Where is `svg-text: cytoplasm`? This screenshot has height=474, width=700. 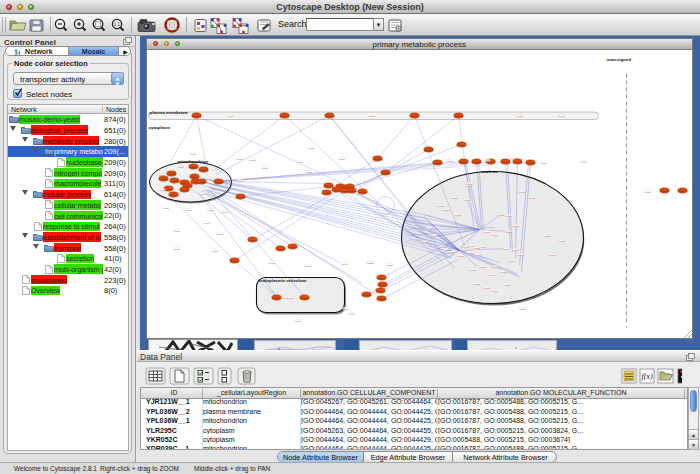 svg-text: cytoplasm is located at coordinates (159, 128).